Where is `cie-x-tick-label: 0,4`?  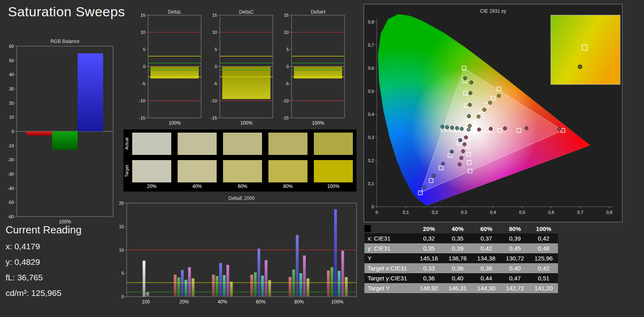
cie-x-tick-label: 0,4 is located at coordinates (493, 212).